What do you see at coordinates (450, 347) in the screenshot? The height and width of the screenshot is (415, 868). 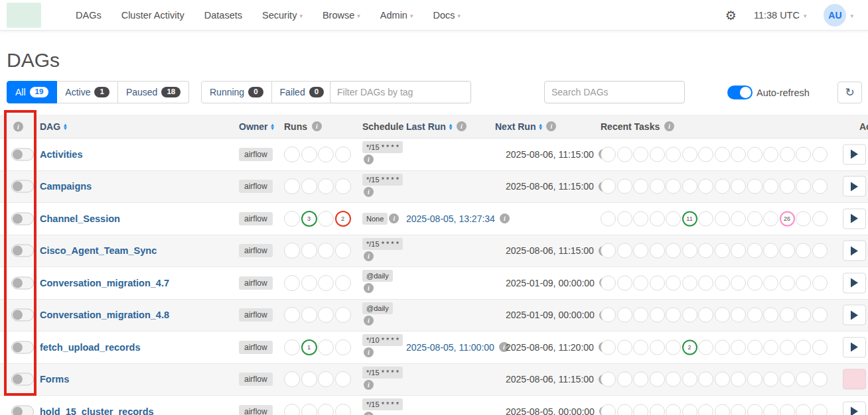 I see `last-run-link: 2025-08-05, 11:00:00` at bounding box center [450, 347].